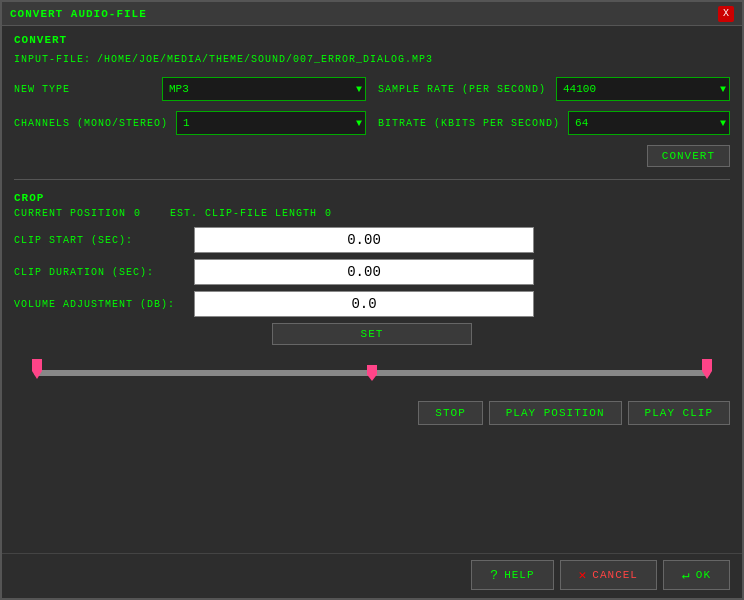 Image resolution: width=744 pixels, height=600 pixels. What do you see at coordinates (372, 240) in the screenshot?
I see `clip-start-row: CLIP START (SEC):` at bounding box center [372, 240].